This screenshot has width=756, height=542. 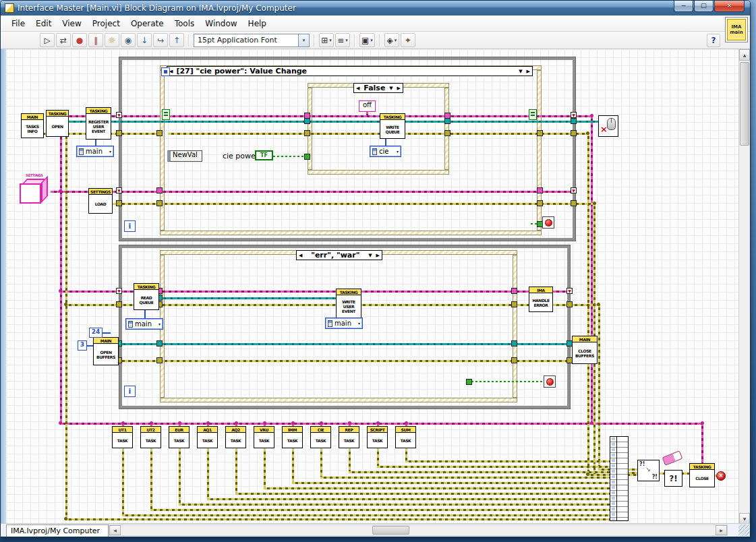 I want to click on cie-enum: cie▾, so click(x=386, y=151).